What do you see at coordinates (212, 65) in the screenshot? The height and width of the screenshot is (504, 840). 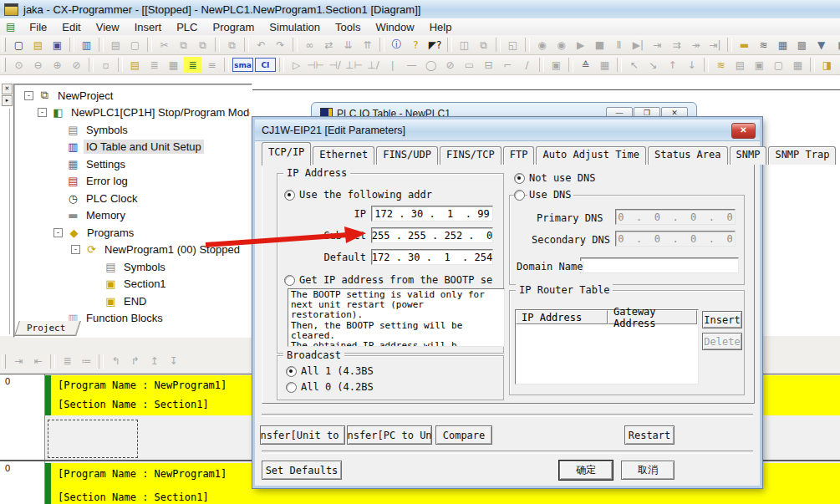 I see `data-trace-icon: ≡` at bounding box center [212, 65].